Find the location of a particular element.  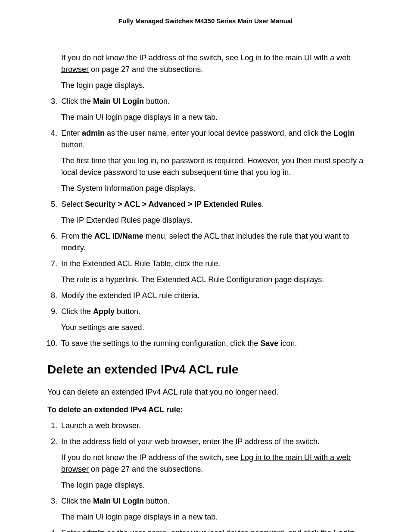

step-9: Click the Apply button. Your settings ar… is located at coordinates (212, 320).